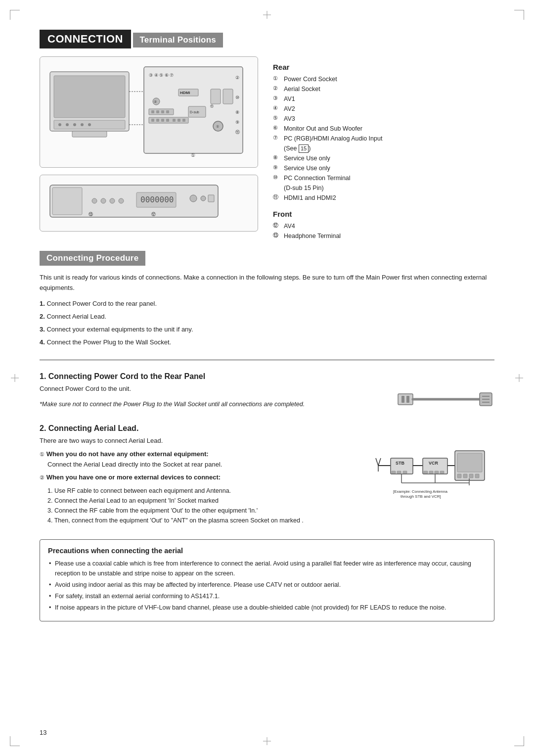 The image size is (534, 756). Describe the element at coordinates (193, 155) in the screenshot. I see `svg-text: ①` at that location.